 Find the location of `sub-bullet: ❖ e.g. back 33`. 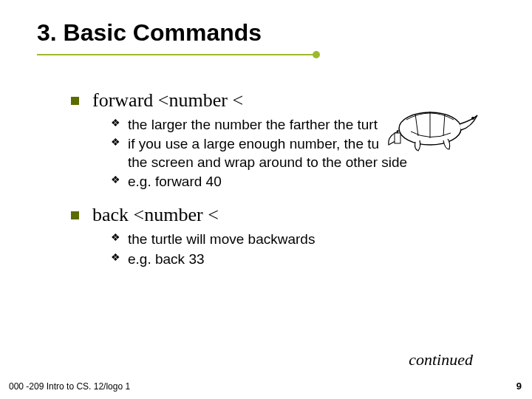

sub-bullet: ❖ e.g. back 33 is located at coordinates (299, 259).